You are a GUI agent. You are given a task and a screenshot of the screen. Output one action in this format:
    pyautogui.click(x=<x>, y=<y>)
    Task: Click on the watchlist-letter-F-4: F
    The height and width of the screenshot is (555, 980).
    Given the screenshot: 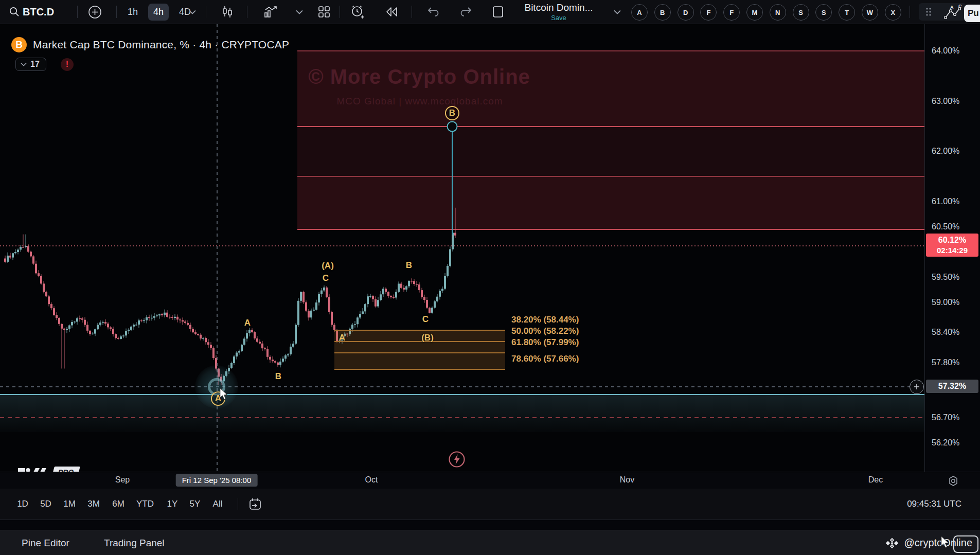 What is the action you would take?
    pyautogui.click(x=732, y=12)
    